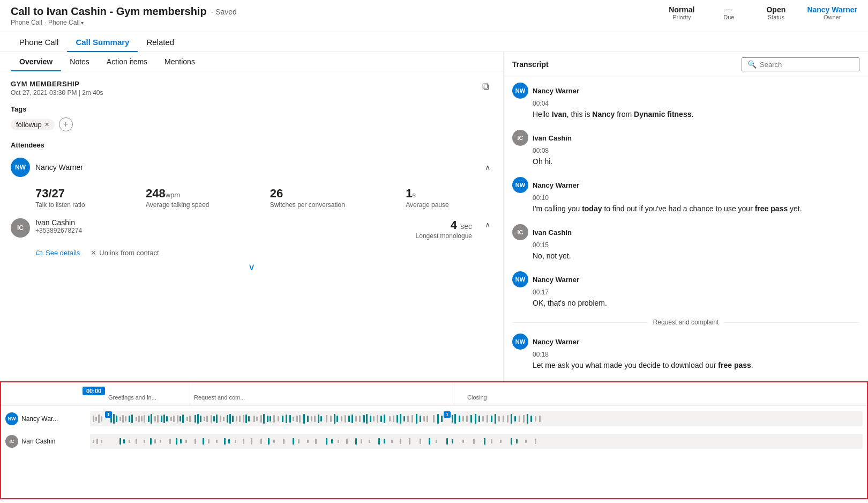  What do you see at coordinates (488, 167) in the screenshot?
I see `nancy-collapse-button: ∧` at bounding box center [488, 167].